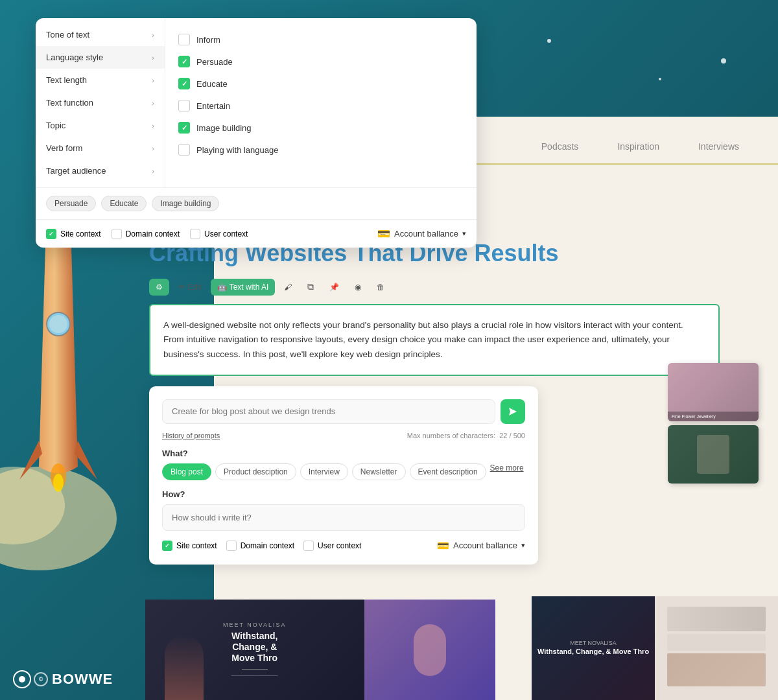 The height and width of the screenshot is (700, 778). What do you see at coordinates (184, 106) in the screenshot?
I see `checkbox-entertain` at bounding box center [184, 106].